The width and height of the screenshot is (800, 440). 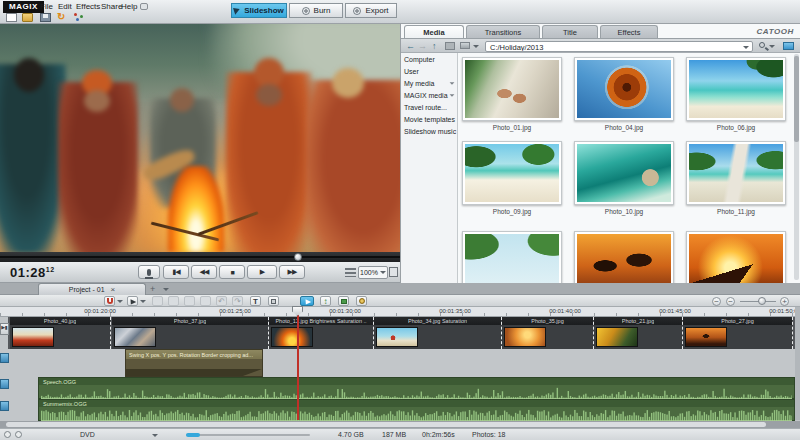 I want to click on back-icon: ←, so click(x=410, y=46).